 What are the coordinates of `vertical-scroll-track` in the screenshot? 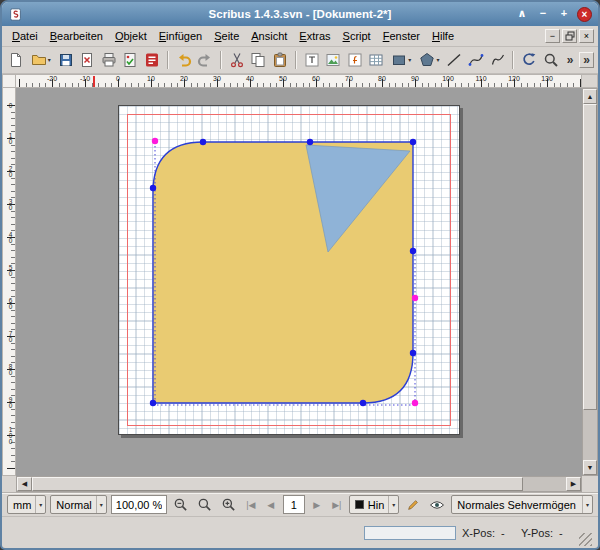 It's located at (590, 282).